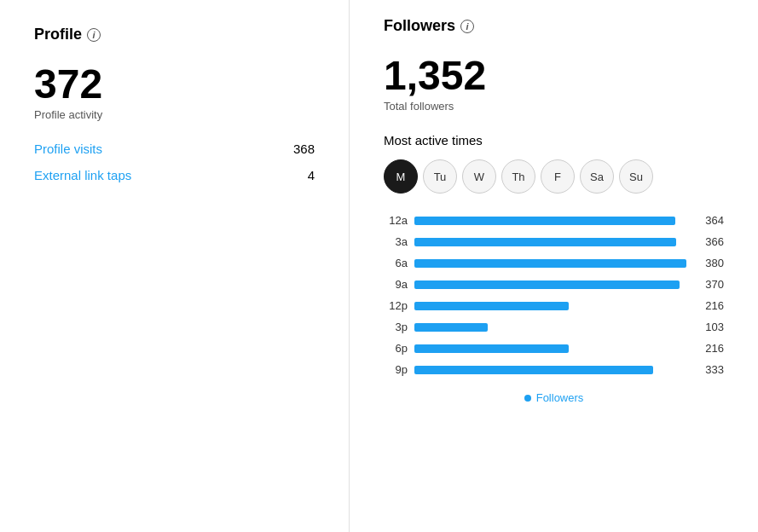 This screenshot has width=758, height=532. Describe the element at coordinates (636, 176) in the screenshot. I see `day-button-su: Su` at that location.